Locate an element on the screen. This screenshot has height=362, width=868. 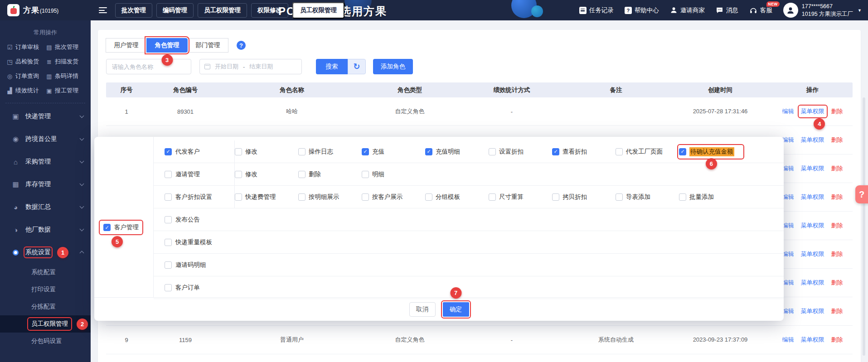
sidebar-menu-item: ◑ 他厂数据 is located at coordinates (45, 230).